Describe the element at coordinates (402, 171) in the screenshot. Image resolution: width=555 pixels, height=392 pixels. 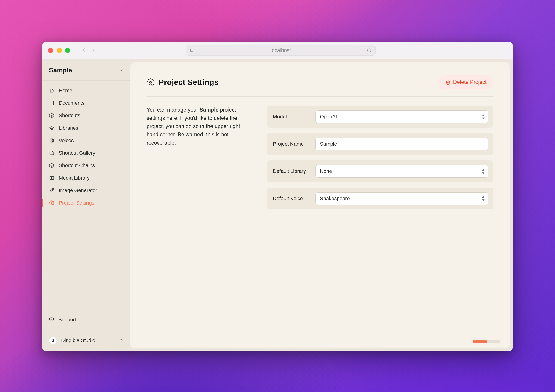
I see `default-library-select: None` at that location.